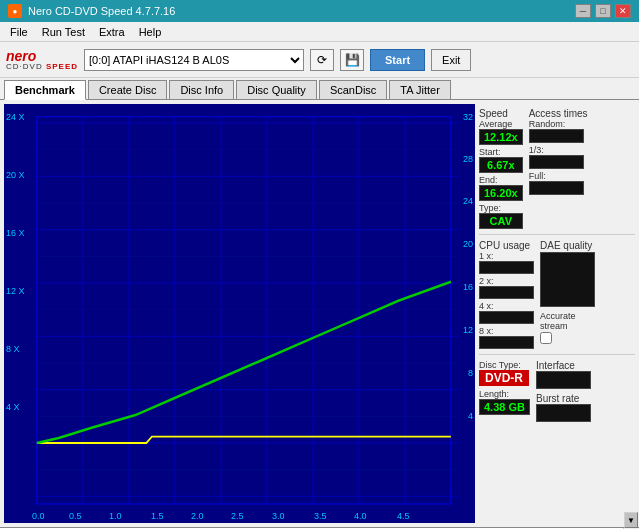  What do you see at coordinates (558, 114) in the screenshot?
I see `access-times-label: Access times` at bounding box center [558, 114].